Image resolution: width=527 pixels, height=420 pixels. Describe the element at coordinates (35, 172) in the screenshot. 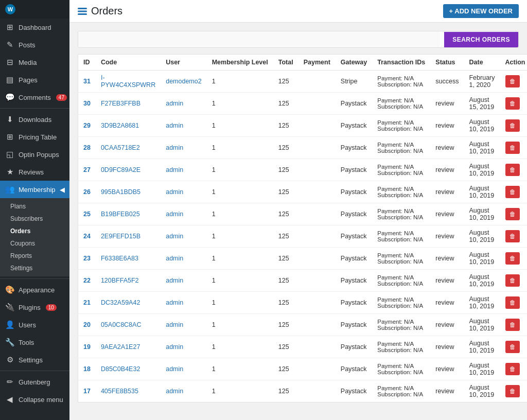

I see `sidebar-item-reviews: ★ Reviews` at that location.